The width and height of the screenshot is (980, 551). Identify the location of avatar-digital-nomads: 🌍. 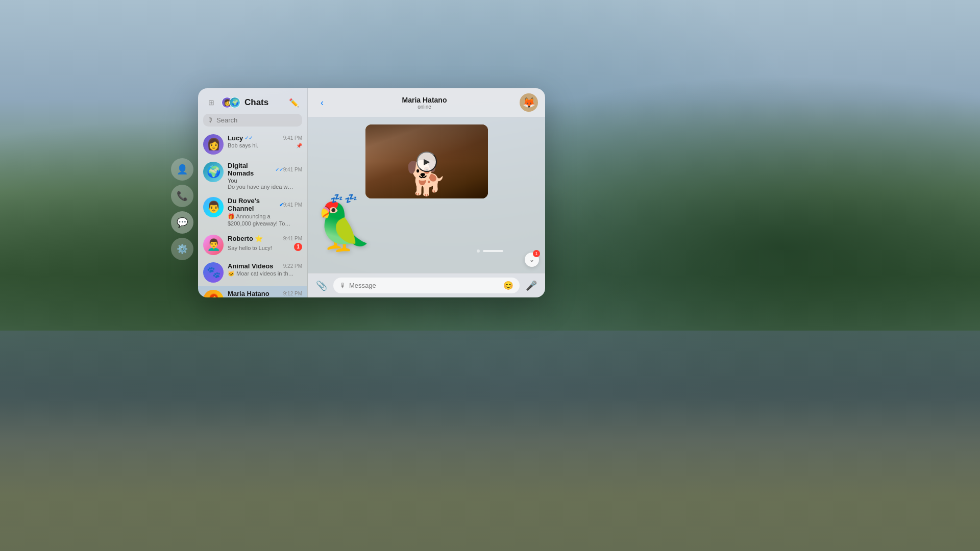
(213, 172).